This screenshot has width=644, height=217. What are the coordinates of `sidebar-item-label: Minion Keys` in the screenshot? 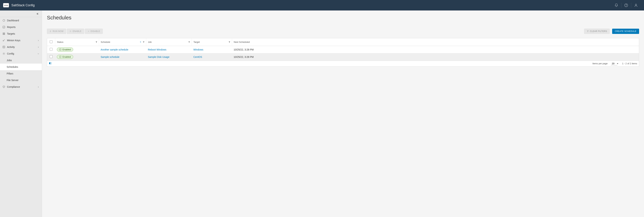 It's located at (21, 40).